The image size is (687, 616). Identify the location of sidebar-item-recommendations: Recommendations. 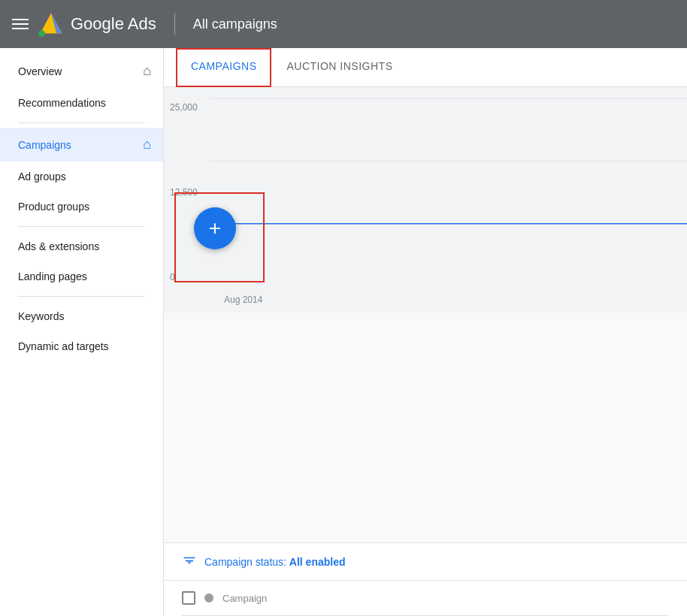
(81, 103).